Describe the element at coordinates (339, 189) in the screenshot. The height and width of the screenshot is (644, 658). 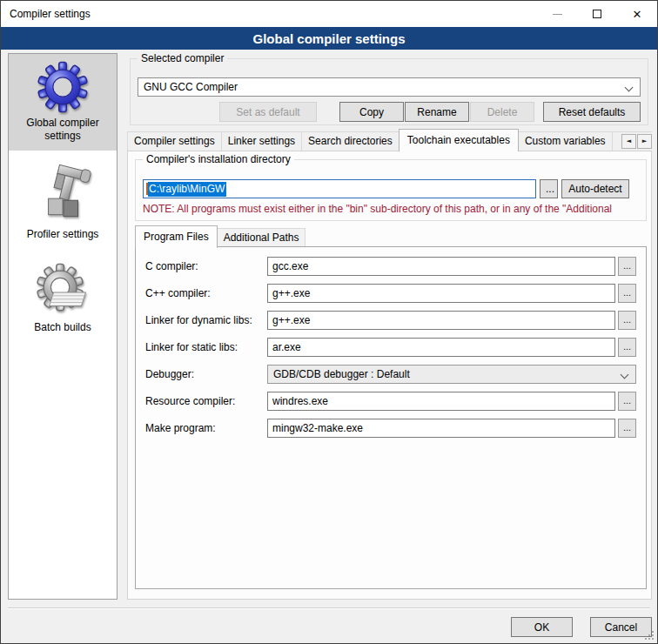
I see `installation-dir-input: C:\raylib\MinGW` at that location.